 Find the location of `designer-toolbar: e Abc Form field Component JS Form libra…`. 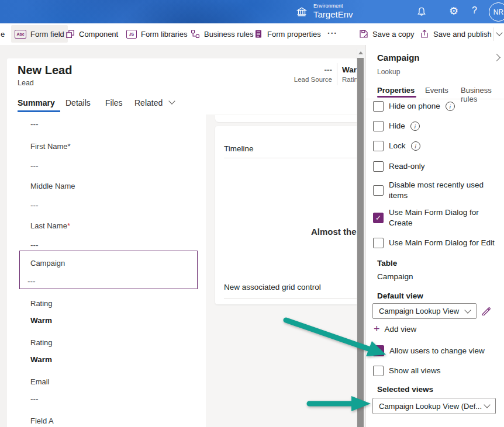

designer-toolbar: e Abc Form field Component JS Form libra… is located at coordinates (252, 34).